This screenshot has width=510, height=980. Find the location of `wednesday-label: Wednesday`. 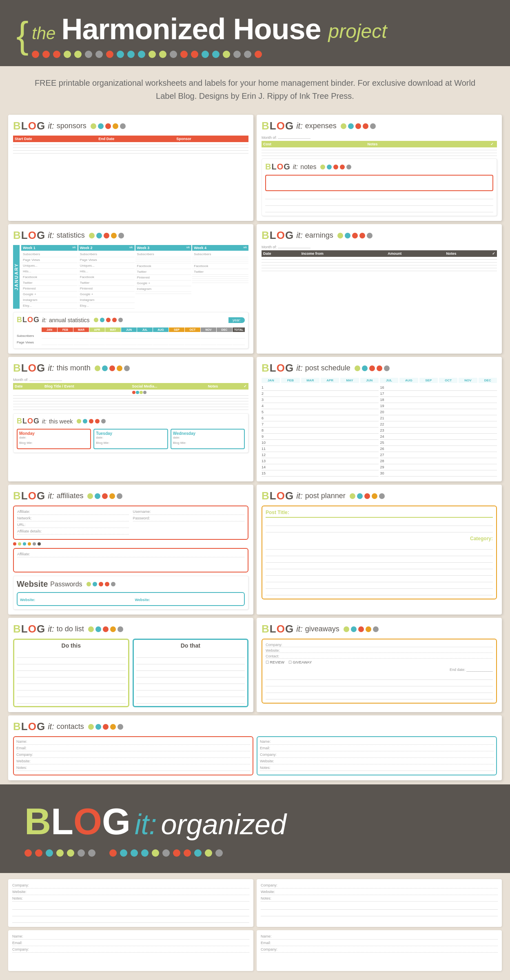

wednesday-label: Wednesday is located at coordinates (208, 434).